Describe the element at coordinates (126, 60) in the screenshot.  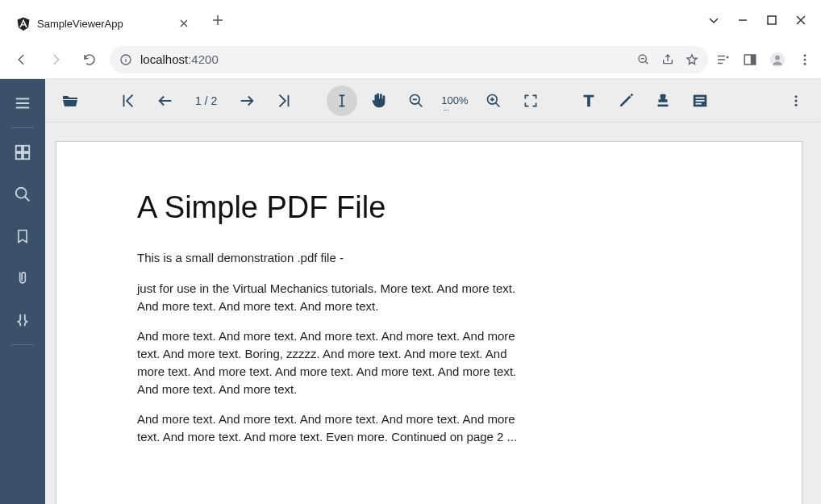
I see `info-icon` at that location.